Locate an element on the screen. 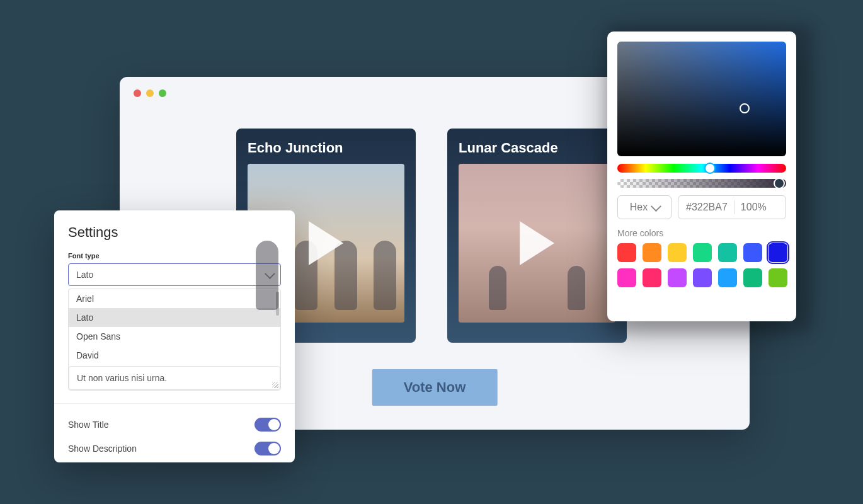 The image size is (863, 504). color-format-value: Hex is located at coordinates (639, 207).